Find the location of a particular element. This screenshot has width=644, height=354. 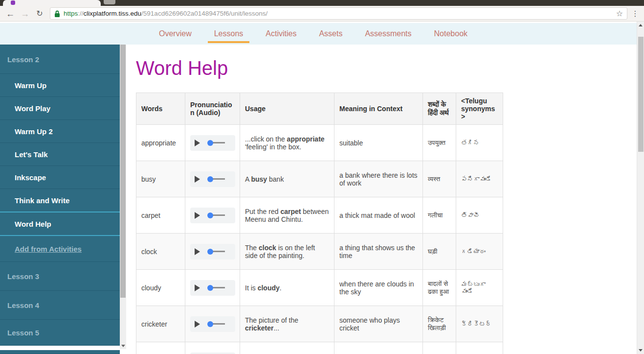

meaning-cell: someone who plays cricket is located at coordinates (378, 324).